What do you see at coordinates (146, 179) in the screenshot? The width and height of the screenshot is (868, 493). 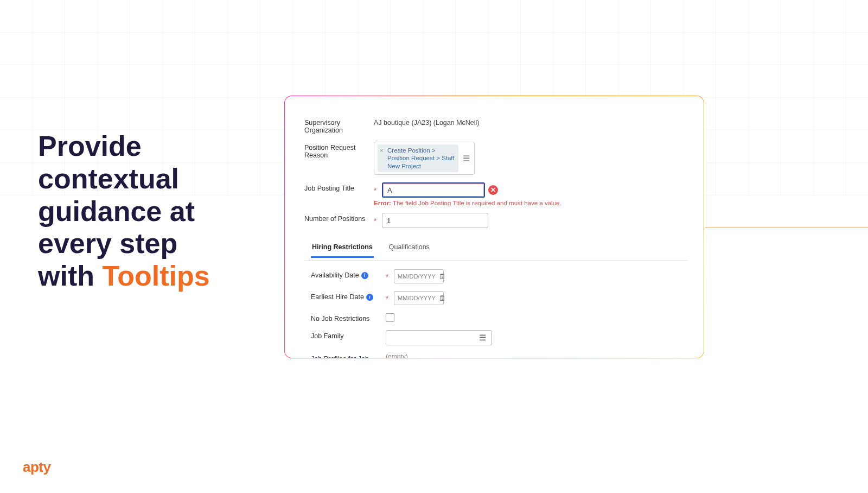 I see `headline-line-2: contextual` at bounding box center [146, 179].